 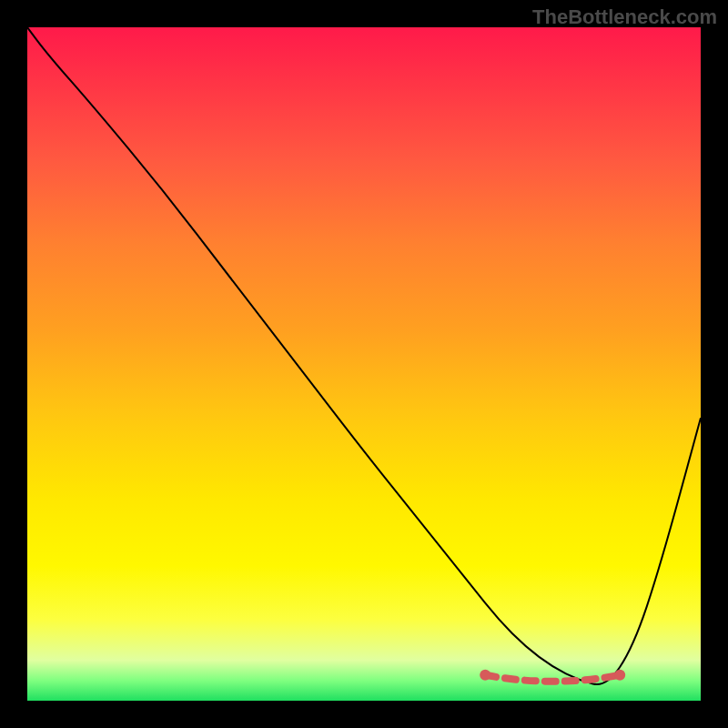 What do you see at coordinates (552, 679) in the screenshot?
I see `trough-highlight` at bounding box center [552, 679].